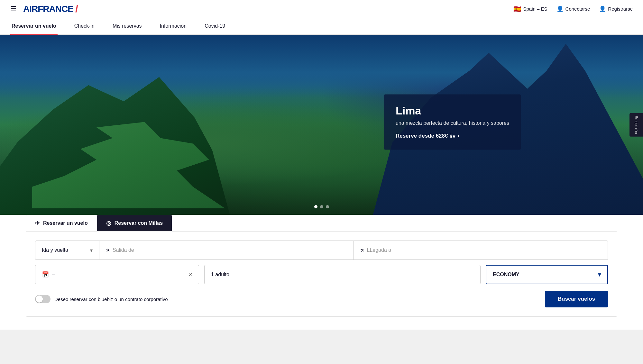 The width and height of the screenshot is (643, 364). What do you see at coordinates (322, 207) in the screenshot?
I see `carousel-indicators` at bounding box center [322, 207].